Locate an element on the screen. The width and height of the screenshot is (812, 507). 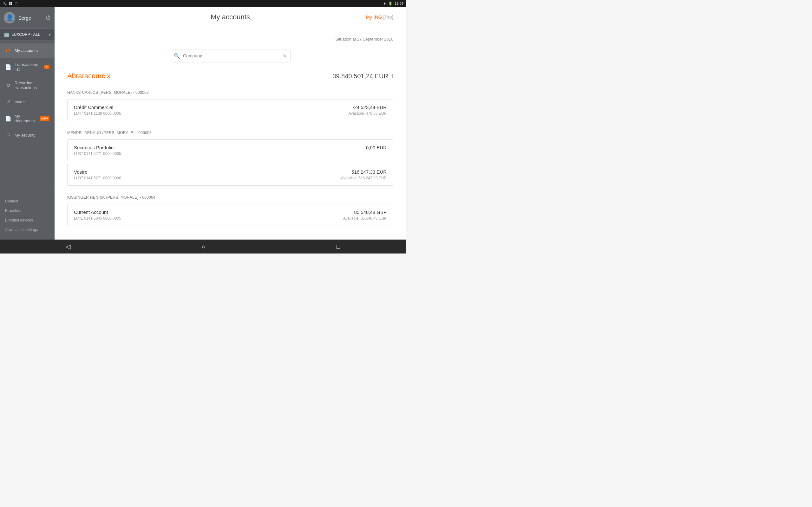
search-icon: 🔍 is located at coordinates (177, 56).